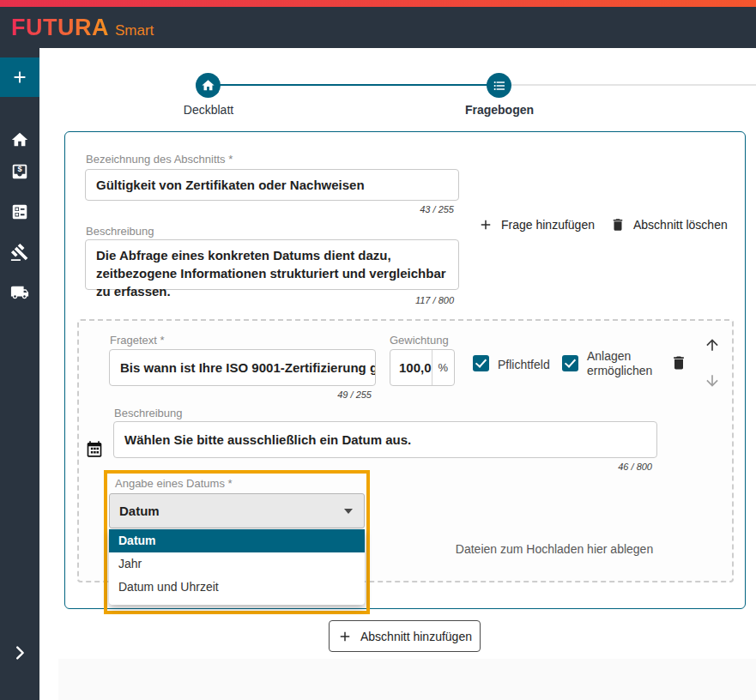  Describe the element at coordinates (627, 364) in the screenshot. I see `attachments-checkbox-label: Anlagen ermöglichen` at that location.